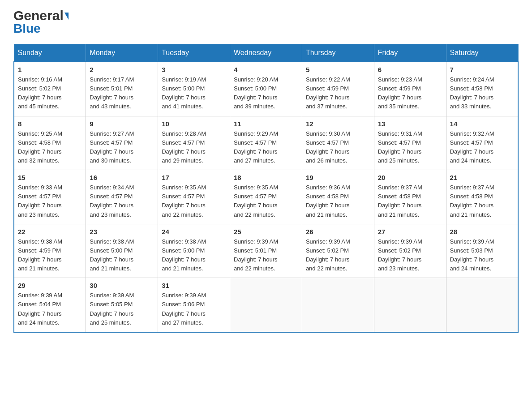  Describe the element at coordinates (266, 305) in the screenshot. I see `calendar-week-row: 29Sunrise: 9:39 AMSunset: 5:04 PMDayligh…` at that location.